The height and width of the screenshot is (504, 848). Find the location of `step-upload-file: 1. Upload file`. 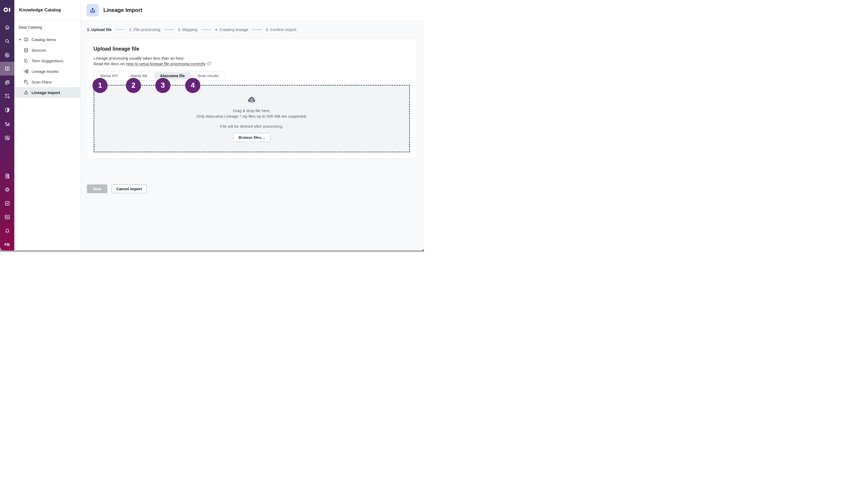

step-upload-file: 1. Upload file is located at coordinates (99, 30).